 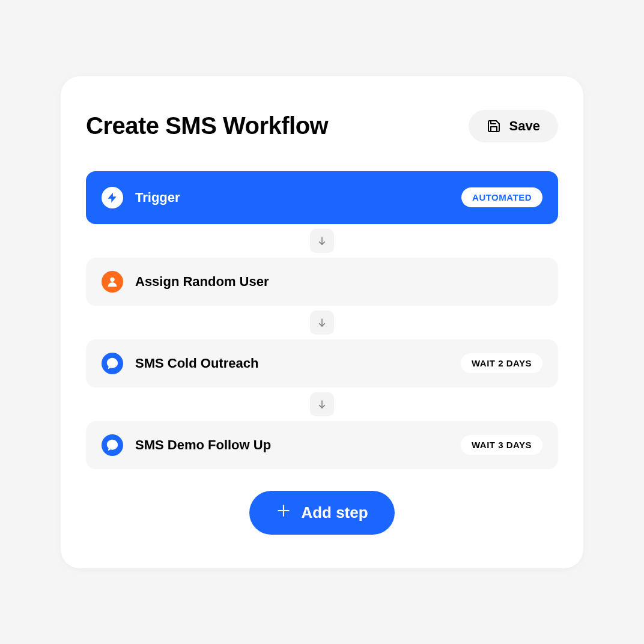 What do you see at coordinates (322, 445) in the screenshot?
I see `workflow-step-sms-demo-follow-up: SMS Demo Follow Up WAIT 3 DAYS` at bounding box center [322, 445].